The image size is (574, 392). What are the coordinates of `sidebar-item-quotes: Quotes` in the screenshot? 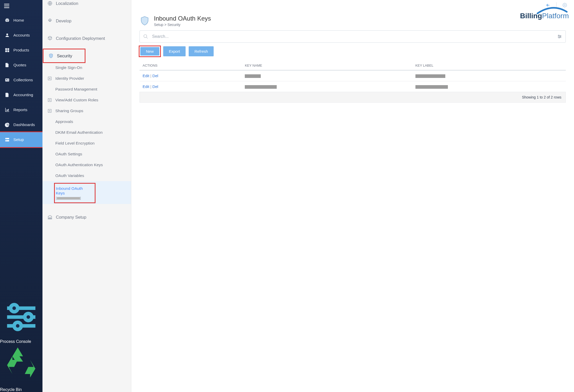 It's located at (21, 65).